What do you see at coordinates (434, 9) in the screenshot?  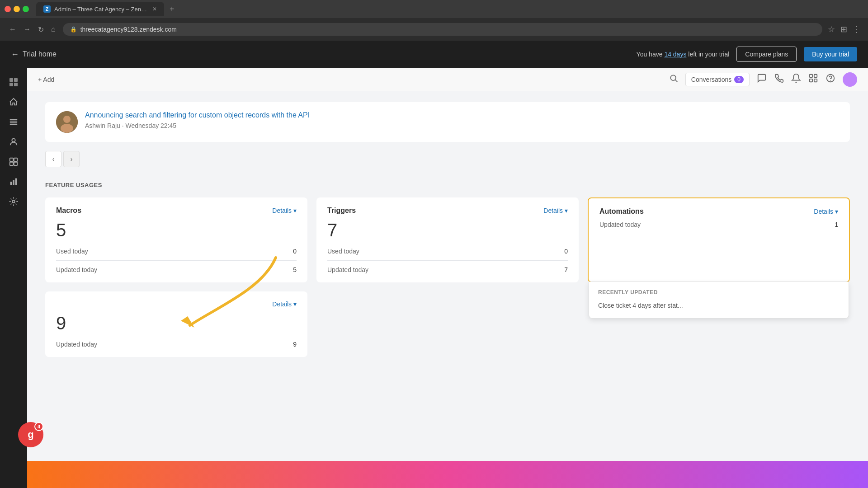 I see `browser-tab-bar: Z Admin – Three Cat Agency – Zen… ✕ +` at bounding box center [434, 9].